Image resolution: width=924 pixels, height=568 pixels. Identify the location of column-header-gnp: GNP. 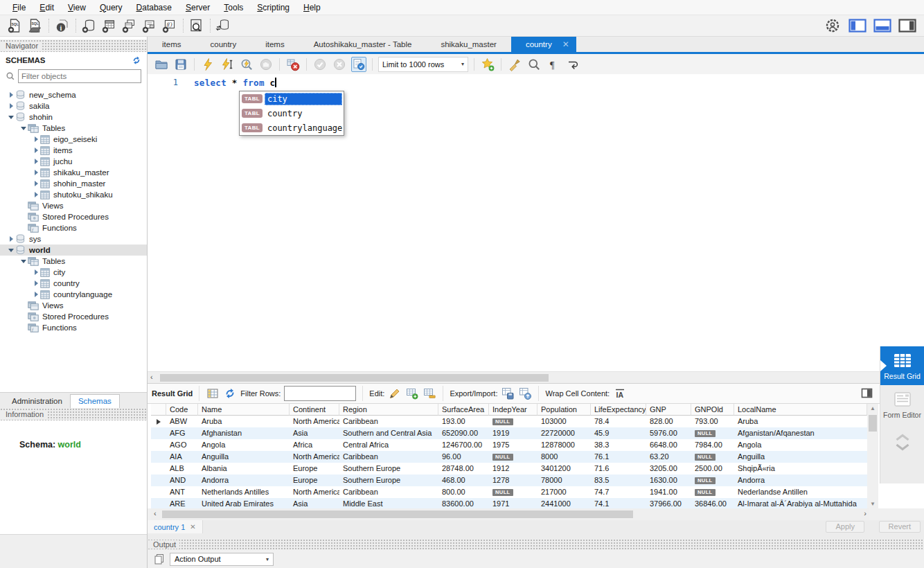
(669, 410).